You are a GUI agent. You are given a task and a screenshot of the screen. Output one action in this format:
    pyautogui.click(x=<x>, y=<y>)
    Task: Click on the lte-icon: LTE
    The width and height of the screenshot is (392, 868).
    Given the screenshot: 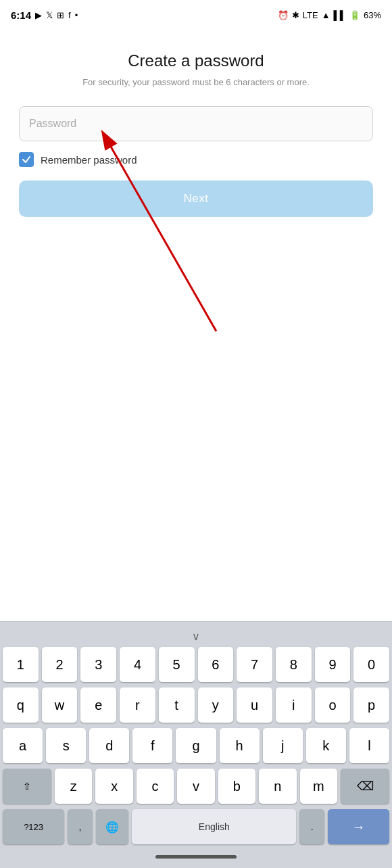 What is the action you would take?
    pyautogui.click(x=311, y=15)
    